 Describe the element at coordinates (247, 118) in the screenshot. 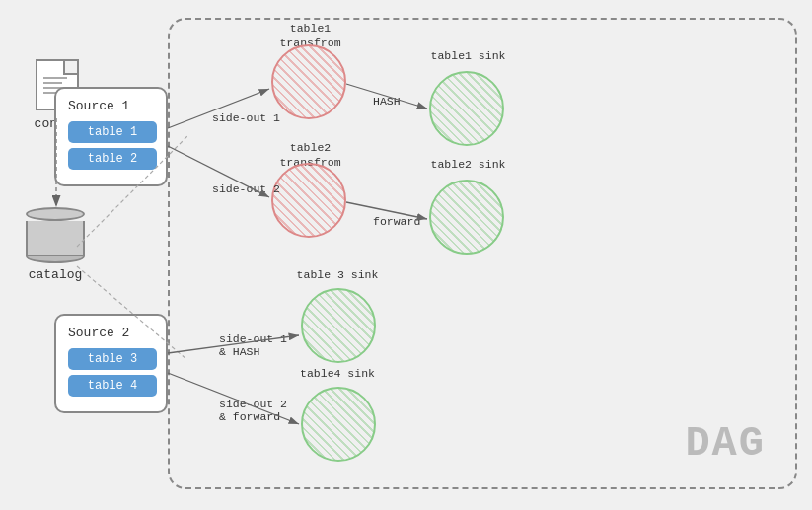

I see `arrow-label-side-out-1: side-out 1` at that location.